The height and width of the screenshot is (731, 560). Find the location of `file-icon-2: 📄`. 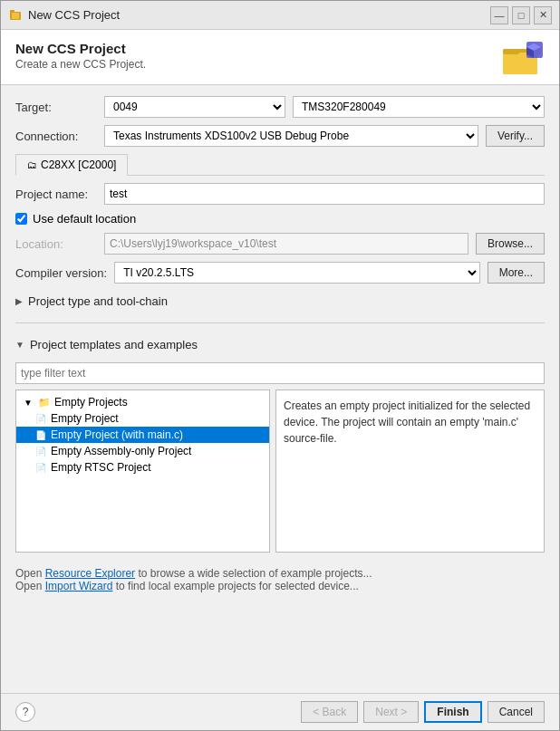

file-icon-2: 📄 is located at coordinates (41, 435).